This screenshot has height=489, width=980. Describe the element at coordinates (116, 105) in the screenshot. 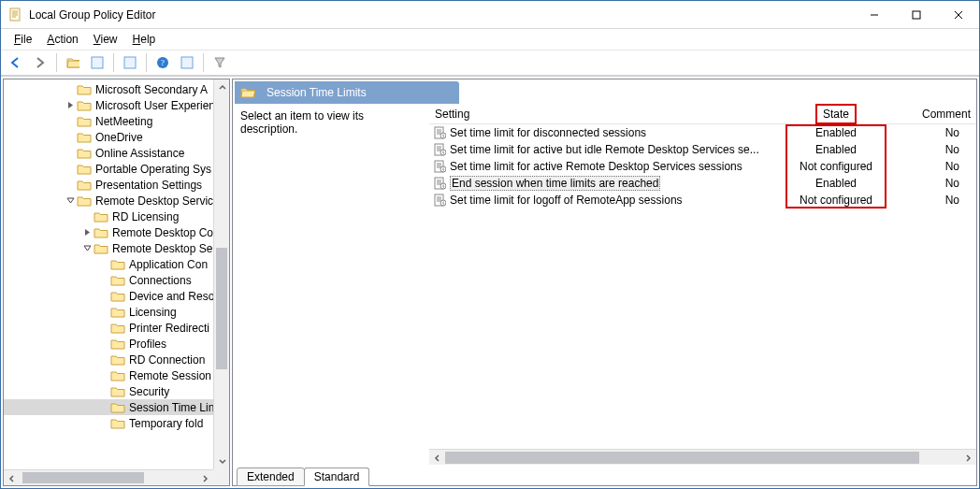

I see `tree-item: Microsoft User Experien` at that location.